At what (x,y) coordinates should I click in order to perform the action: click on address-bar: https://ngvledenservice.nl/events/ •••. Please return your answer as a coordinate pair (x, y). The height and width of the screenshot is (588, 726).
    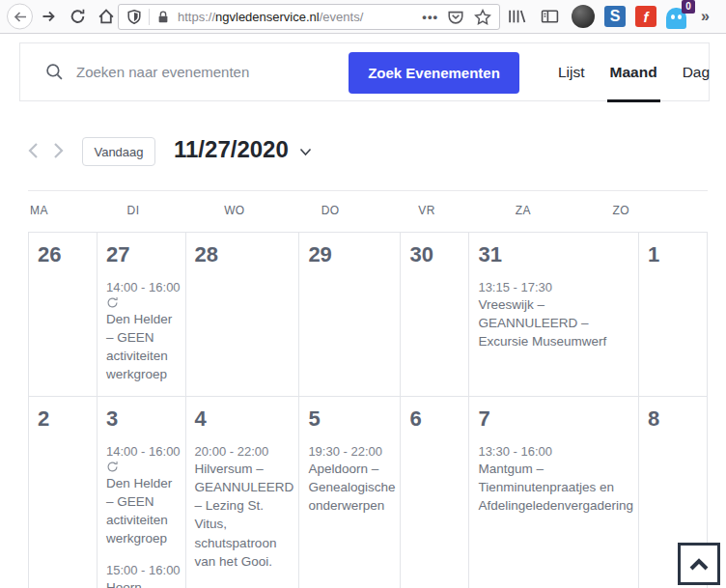
    Looking at the image, I should click on (309, 17).